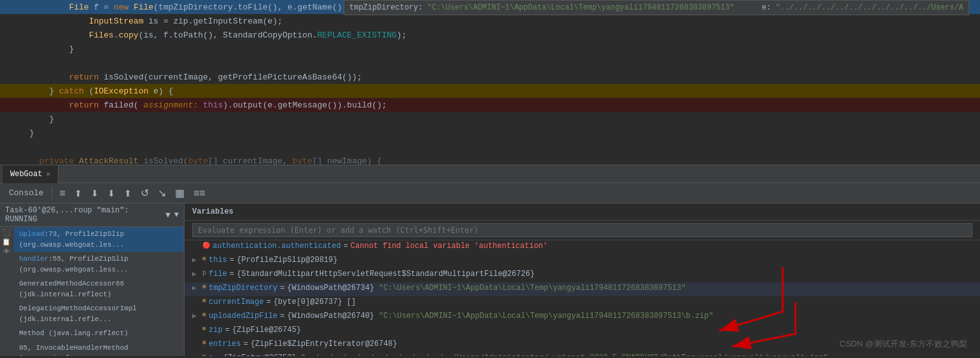  I want to click on line-content: InputStream is = zip.getInputStream(e);, so click(503, 22).